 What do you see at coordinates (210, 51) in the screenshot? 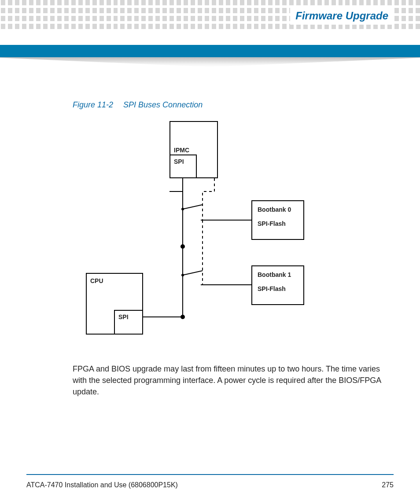
I see `header-blue-bar` at bounding box center [210, 51].